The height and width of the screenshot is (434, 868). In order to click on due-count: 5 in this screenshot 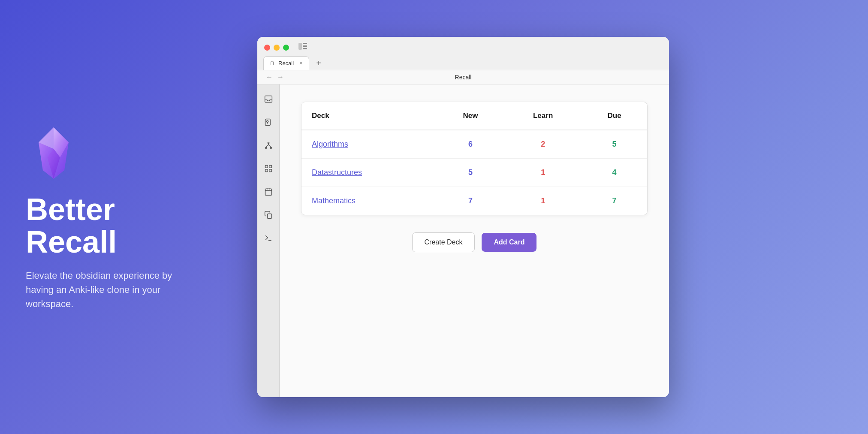, I will do `click(614, 144)`.